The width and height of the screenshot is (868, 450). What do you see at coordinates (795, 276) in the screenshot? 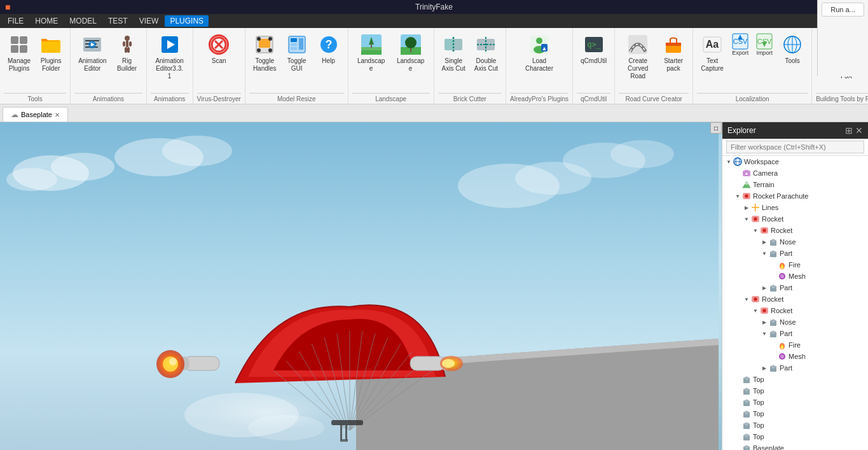
I see `tree-item-mesh1: Mesh` at bounding box center [795, 276].